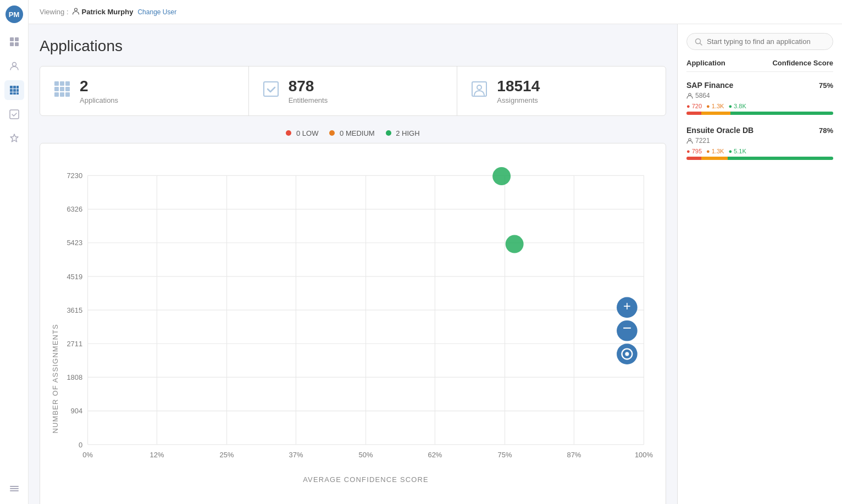  What do you see at coordinates (780, 158) in the screenshot?
I see `seg-green-oracle` at bounding box center [780, 158].